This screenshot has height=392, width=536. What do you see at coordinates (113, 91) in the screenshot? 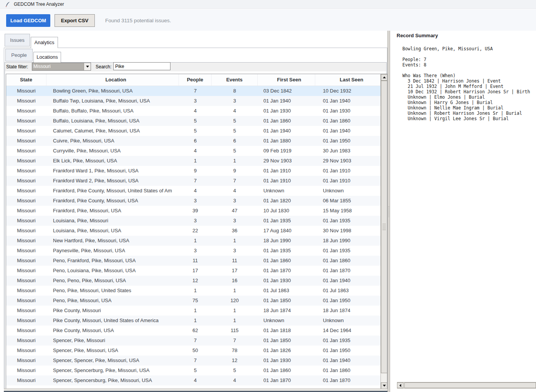
I see `cell-location: Bowling Green, Pike, Missouri, USA` at bounding box center [113, 91].